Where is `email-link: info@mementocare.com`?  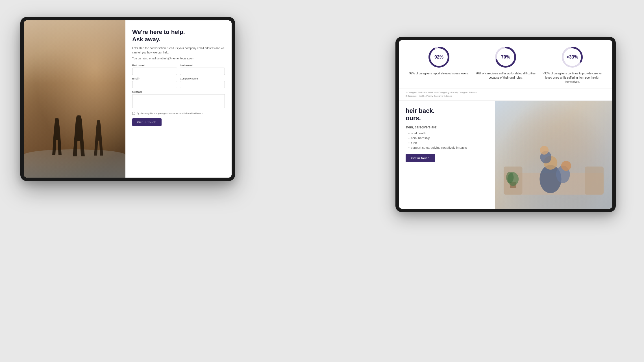
email-link: info@mementocare.com is located at coordinates (179, 58).